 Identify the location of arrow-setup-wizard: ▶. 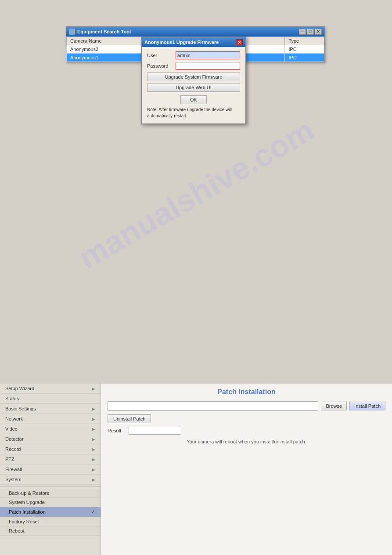
(94, 388).